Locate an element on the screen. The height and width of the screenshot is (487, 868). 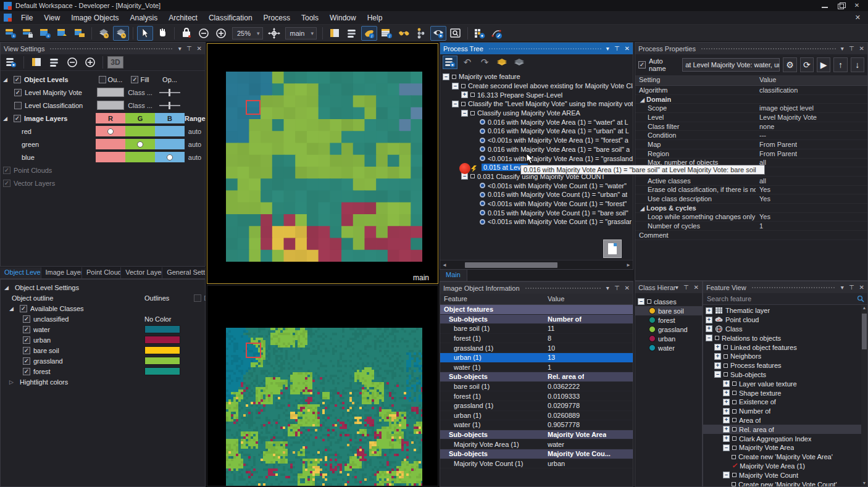
menu-process: Process is located at coordinates (277, 18).